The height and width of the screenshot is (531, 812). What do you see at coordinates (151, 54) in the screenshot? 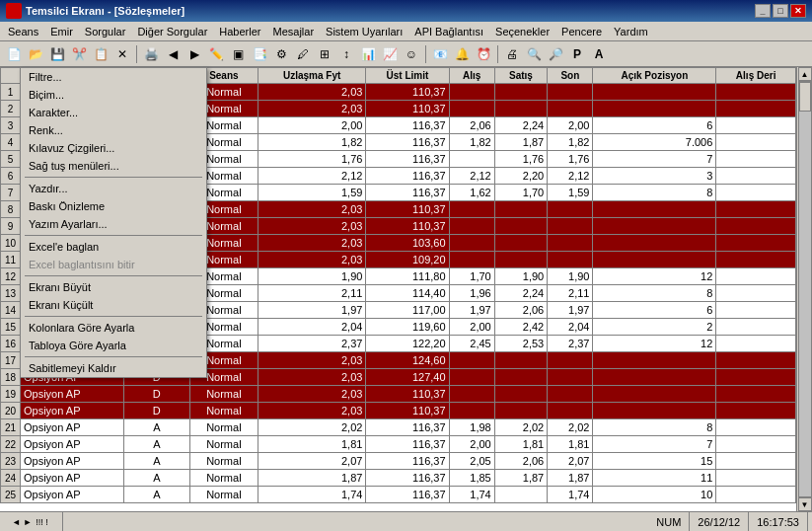
I see `toolbar-print: 🖨️` at bounding box center [151, 54].